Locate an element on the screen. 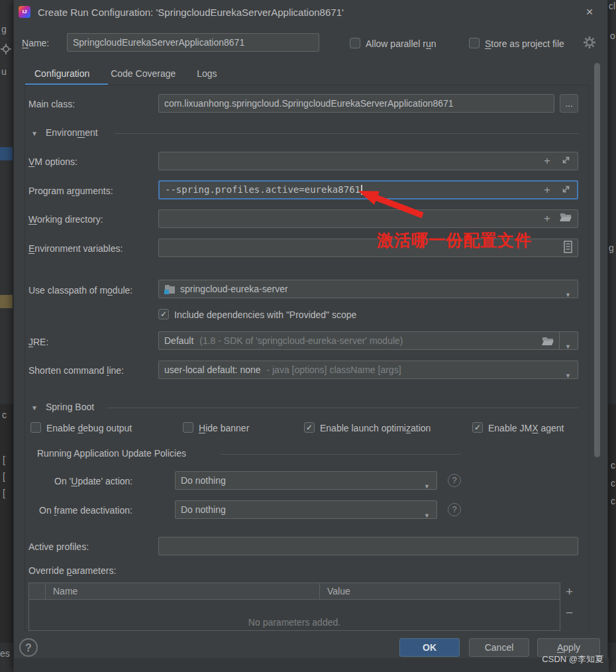 Image resolution: width=616 pixels, height=672 pixels. enable-launch-optimization-label: Enable launch optimization is located at coordinates (375, 428).